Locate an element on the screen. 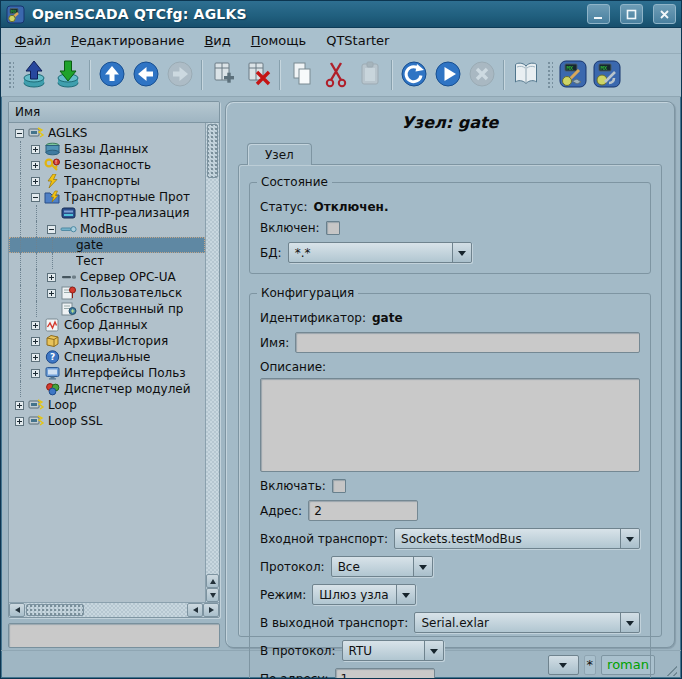 This screenshot has height=679, width=682. tree-item-modbus: ModBus is located at coordinates (107, 229).